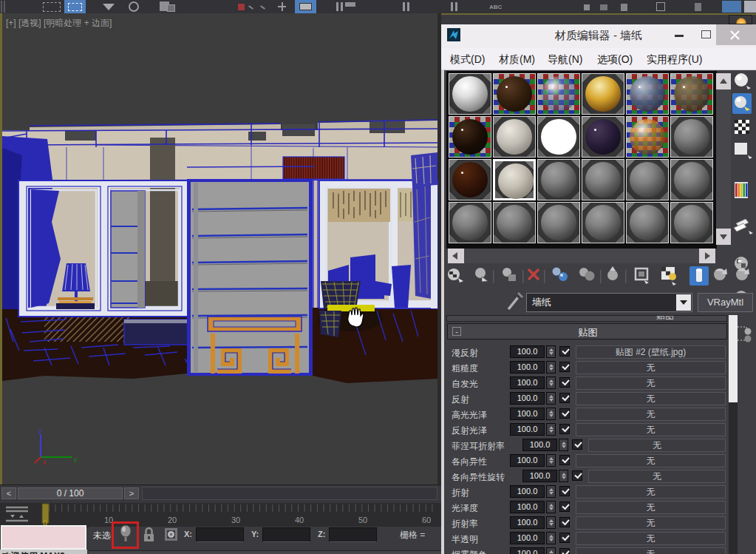 This screenshot has width=756, height=554. What do you see at coordinates (236, 520) in the screenshot?
I see `svg-text: 30` at bounding box center [236, 520].